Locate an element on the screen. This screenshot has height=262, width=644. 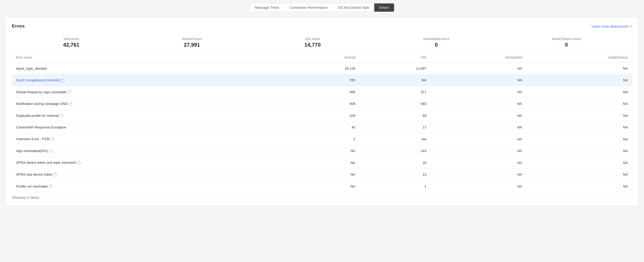
error-ios-cell: 13,587 is located at coordinates (395, 69).